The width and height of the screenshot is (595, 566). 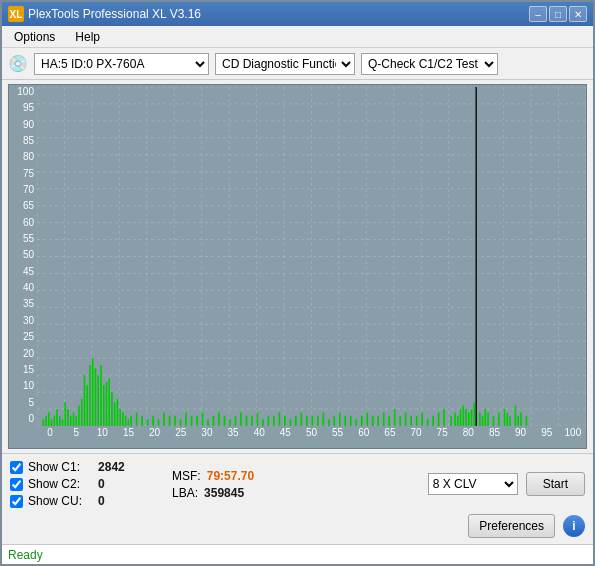 What do you see at coordinates (122, 64) in the screenshot?
I see `drive-select: HA:5 ID:0 PX-760A` at bounding box center [122, 64].